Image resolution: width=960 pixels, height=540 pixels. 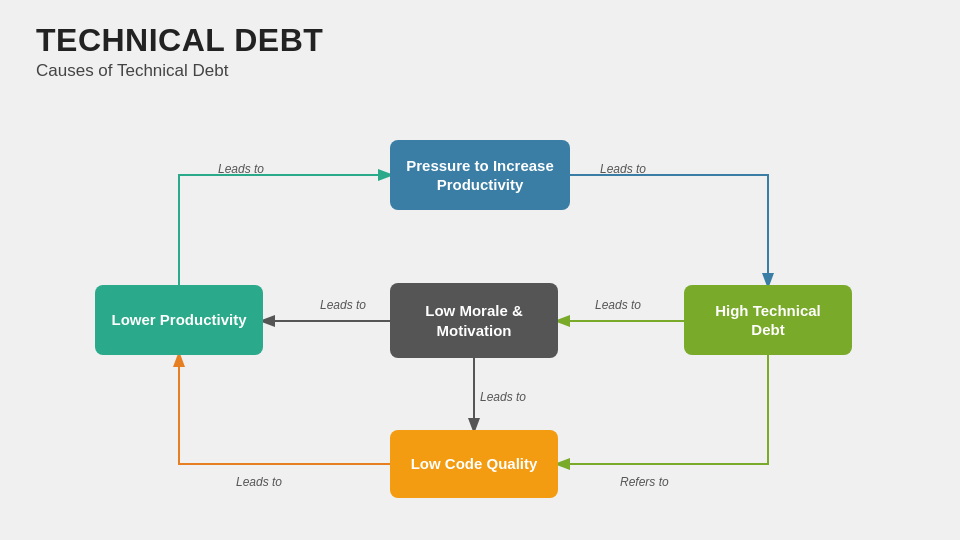 I want to click on code-quality-box: Low Code Quality, so click(x=474, y=464).